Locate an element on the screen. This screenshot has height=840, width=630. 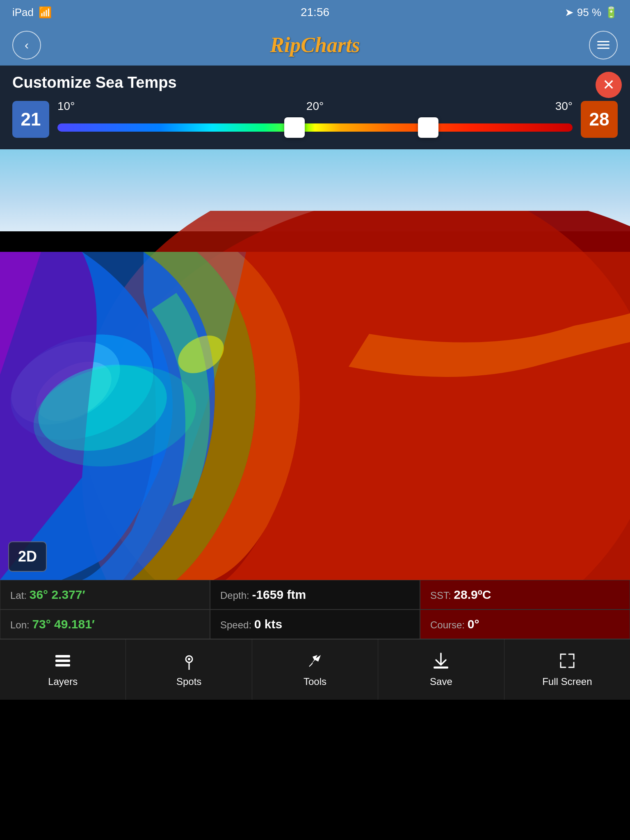
speed-value: 0 kts is located at coordinates (268, 624).